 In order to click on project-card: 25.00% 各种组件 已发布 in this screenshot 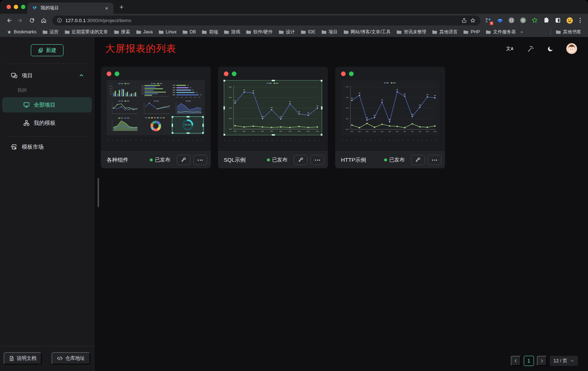, I will do `click(156, 118)`.